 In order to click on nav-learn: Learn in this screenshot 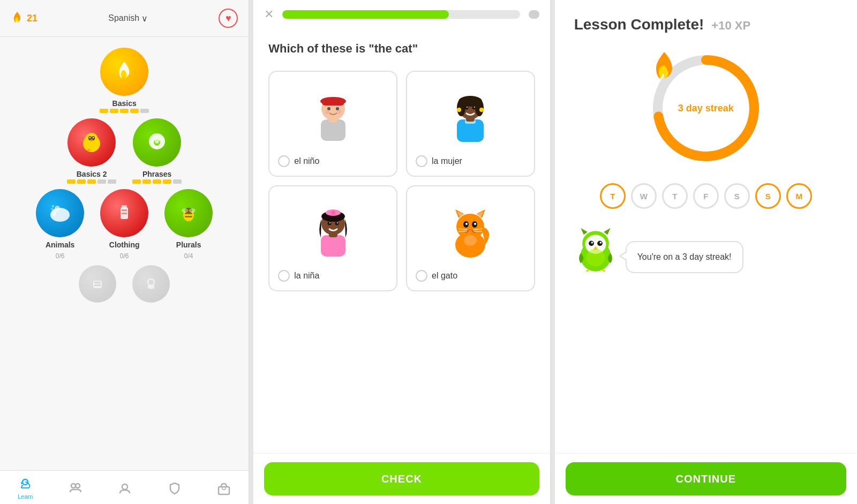, I will do `click(25, 488)`.